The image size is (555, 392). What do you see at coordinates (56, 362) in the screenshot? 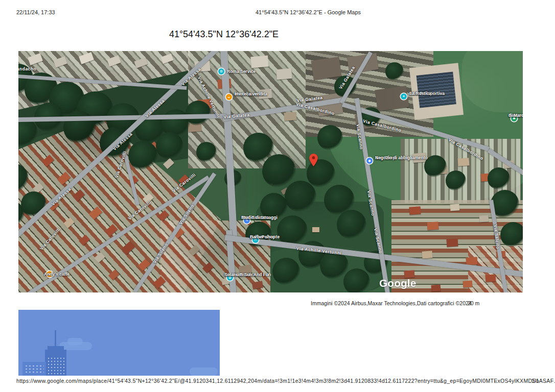
I see `skyscraper-illustration` at bounding box center [56, 362].